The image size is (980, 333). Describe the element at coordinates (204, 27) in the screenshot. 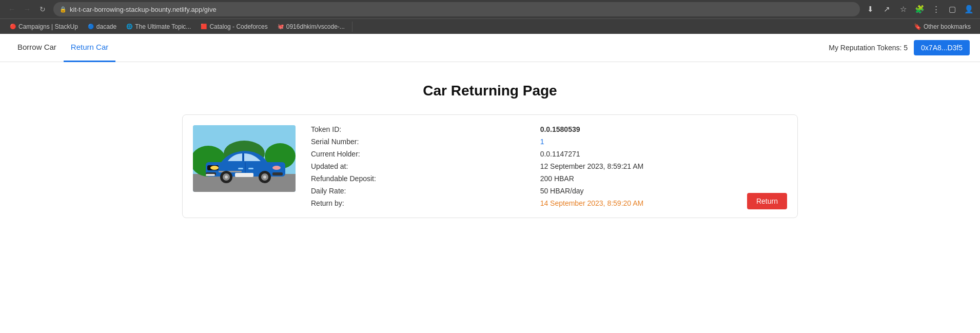

I see `codeforces-favicon: 🟥` at that location.